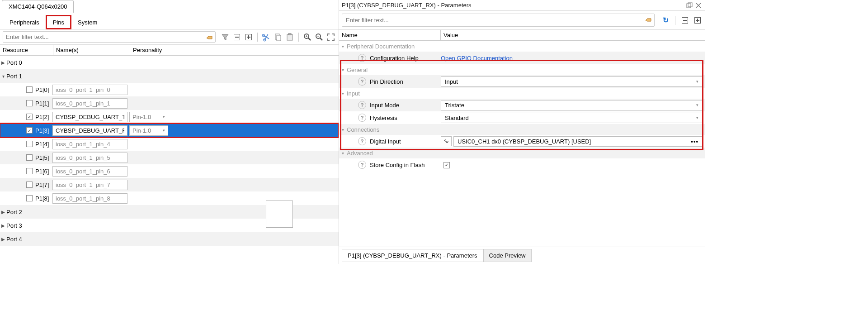 The width and height of the screenshot is (868, 325). What do you see at coordinates (3, 76) in the screenshot?
I see `expander-icon: ▾` at bounding box center [3, 76].